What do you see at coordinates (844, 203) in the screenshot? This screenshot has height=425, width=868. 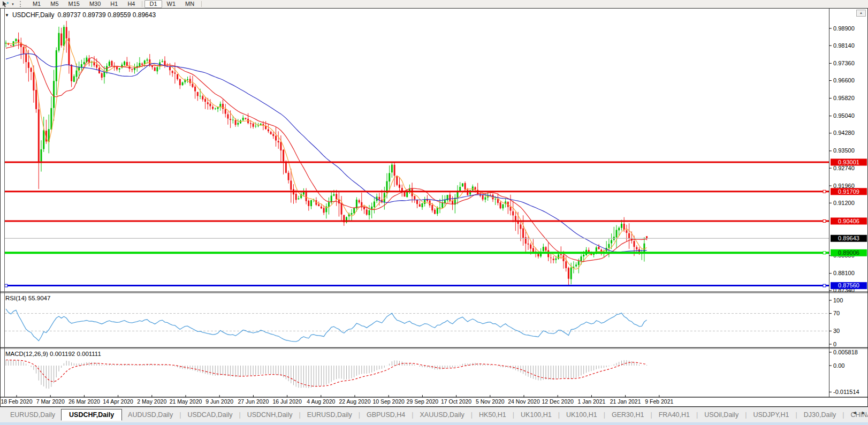 I see `price-axis-label: 0.91200` at bounding box center [844, 203].